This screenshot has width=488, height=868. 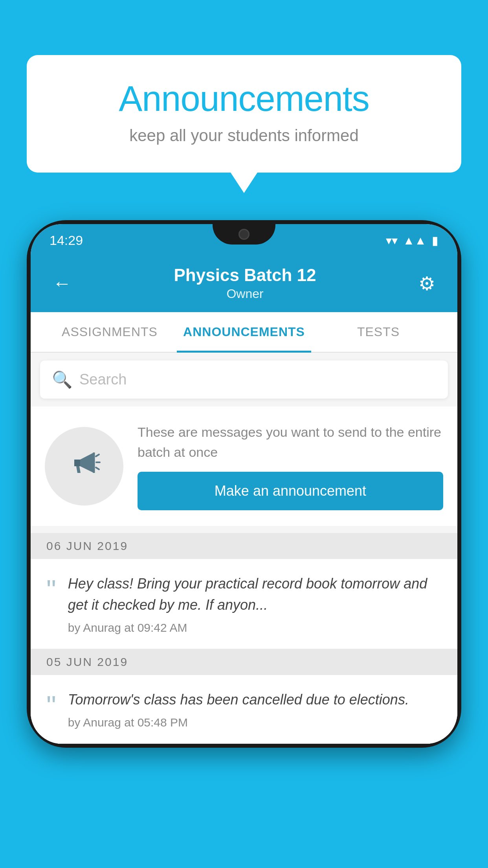 What do you see at coordinates (435, 241) in the screenshot?
I see `battery-icon: ▮` at bounding box center [435, 241].